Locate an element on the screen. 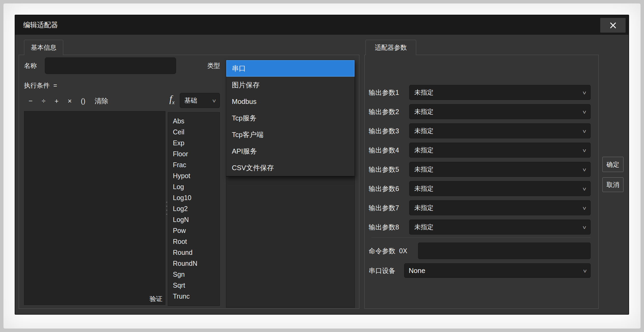 This screenshot has width=644, height=332. cancel-button: 取消 is located at coordinates (613, 185).